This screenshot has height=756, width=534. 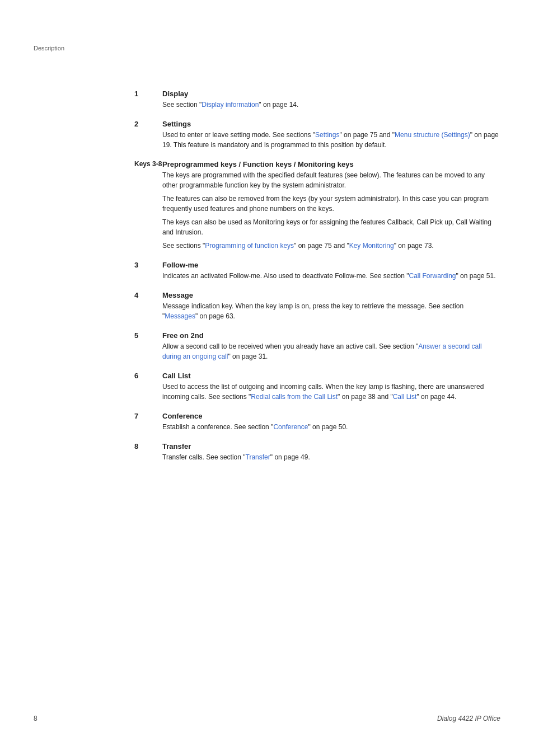 I want to click on section-display: 1 Display See section "Display informati…, so click(x=317, y=100).